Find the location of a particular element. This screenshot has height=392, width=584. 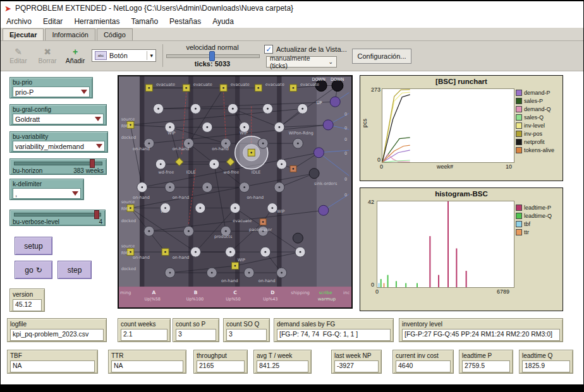

tab-codigo: Código is located at coordinates (115, 34).